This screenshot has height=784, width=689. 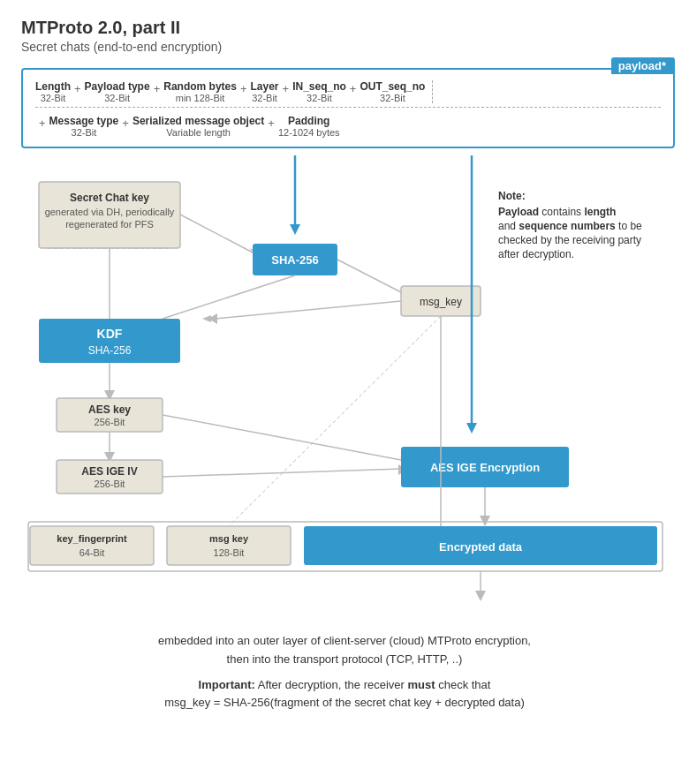 I want to click on svg-text: Secret Chat key, so click(x=110, y=198).